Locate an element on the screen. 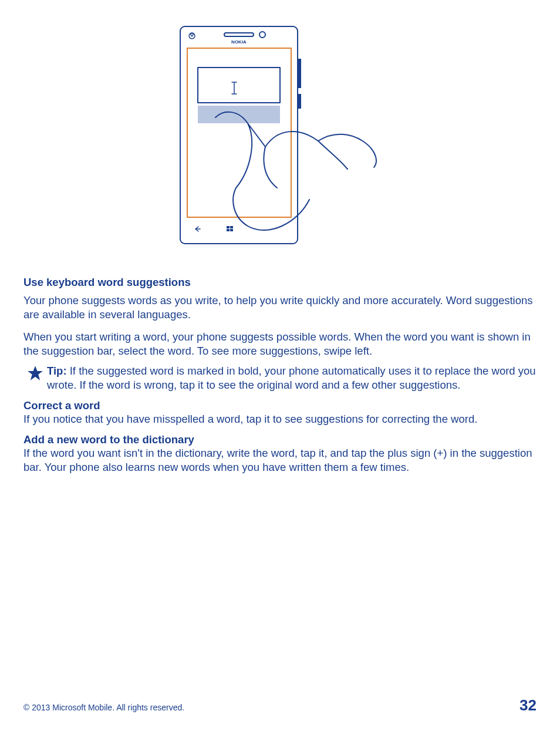  page-footer: © 2013 Microsoft Mobile. All rights rese… is located at coordinates (280, 706).